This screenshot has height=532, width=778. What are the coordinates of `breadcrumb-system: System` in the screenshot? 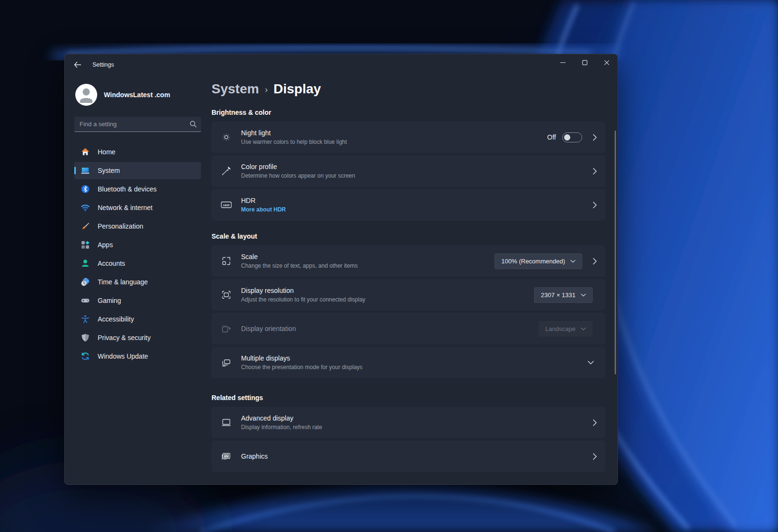 It's located at (235, 89).